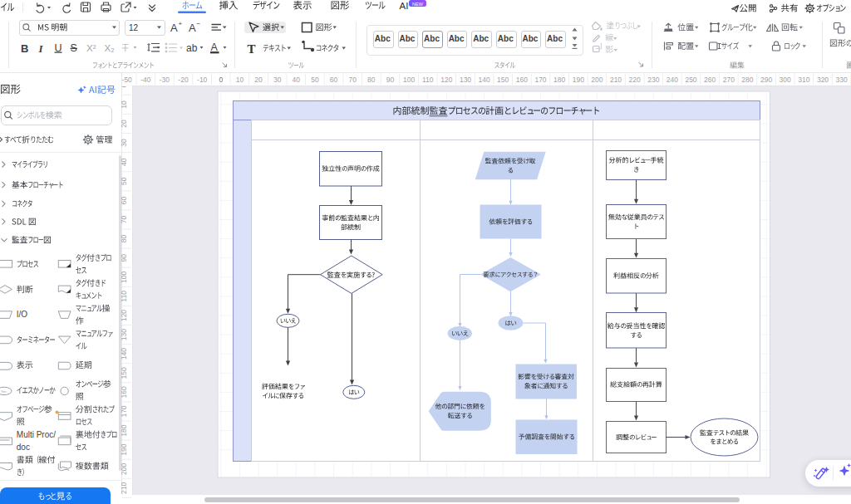 This screenshot has width=851, height=504. Describe the element at coordinates (183, 80) in the screenshot. I see `svg-text: -20` at that location.